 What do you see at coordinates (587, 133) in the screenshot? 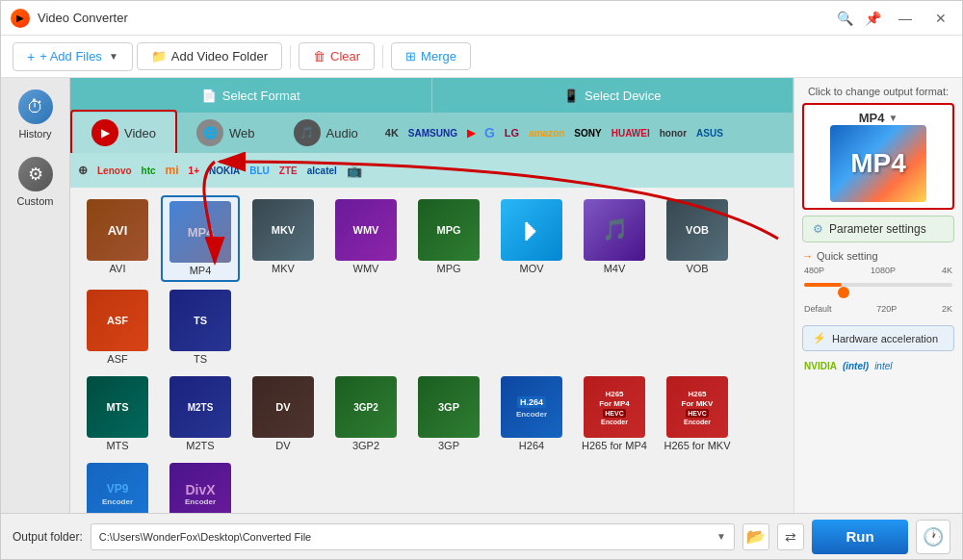
I see `brand-sony: SONY` at bounding box center [587, 133].